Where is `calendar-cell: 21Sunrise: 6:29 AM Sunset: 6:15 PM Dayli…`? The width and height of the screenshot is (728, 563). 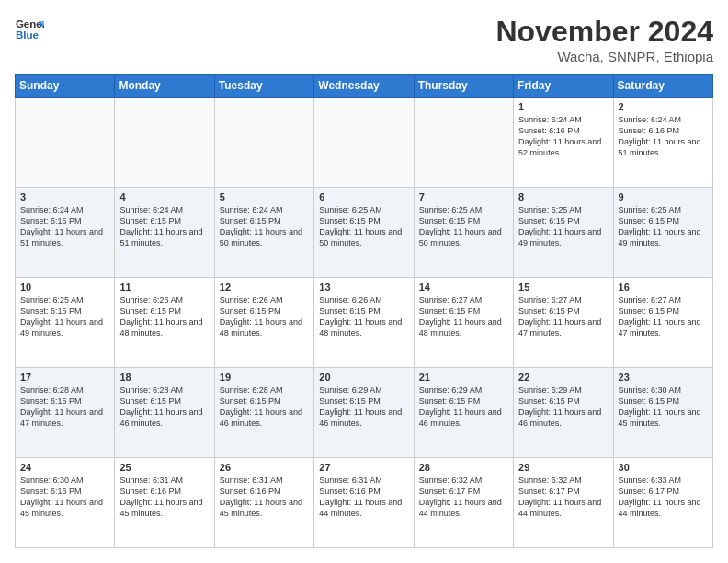
calendar-cell: 21Sunrise: 6:29 AM Sunset: 6:15 PM Dayli… is located at coordinates (463, 413).